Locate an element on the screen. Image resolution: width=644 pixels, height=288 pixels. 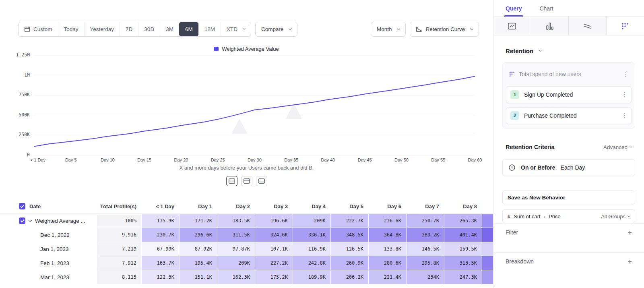
step-sign-up-completed: 1 Sign Up Completed ⋮ is located at coordinates (569, 95).